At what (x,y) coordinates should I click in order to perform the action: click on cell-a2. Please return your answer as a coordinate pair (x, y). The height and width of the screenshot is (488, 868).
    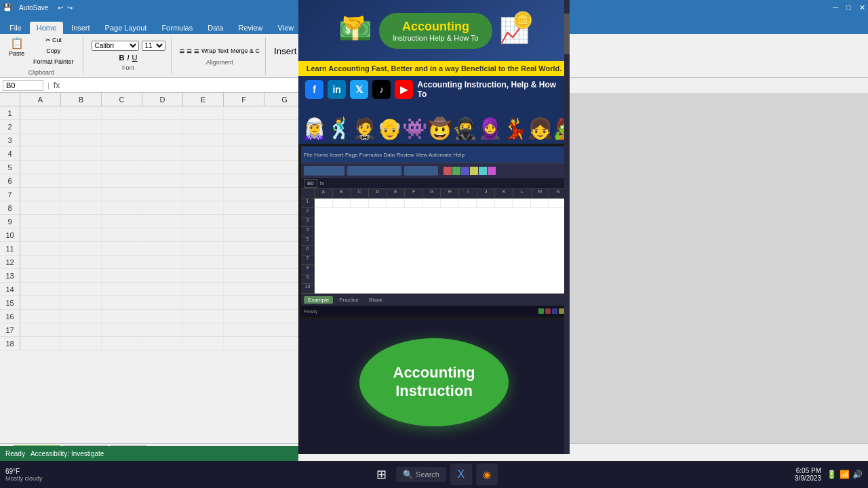
    Looking at the image, I should click on (41, 126).